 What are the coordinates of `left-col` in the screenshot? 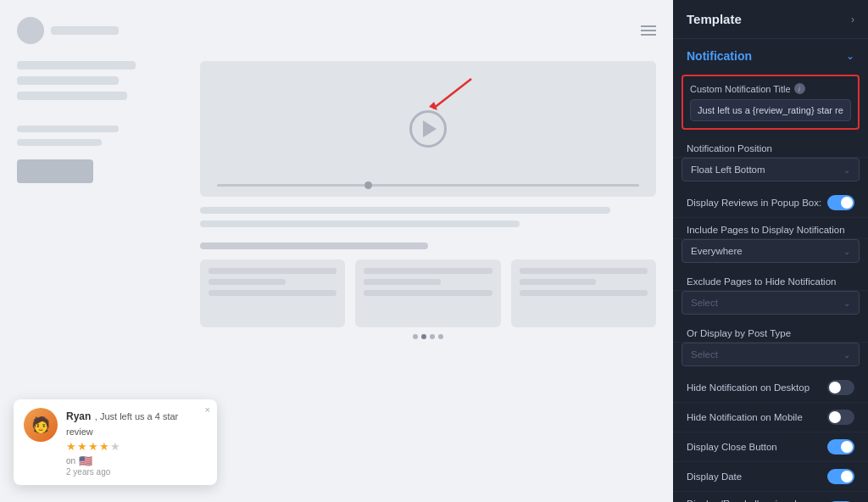 It's located at (102, 200).